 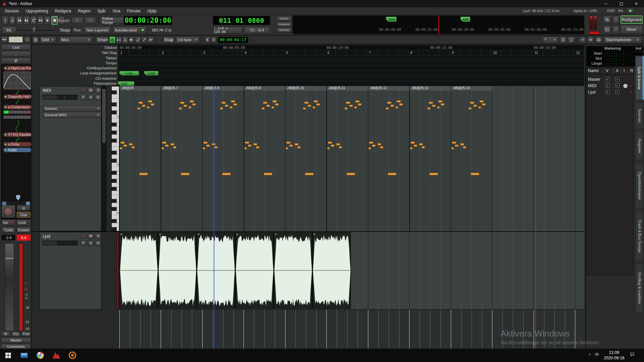 What do you see at coordinates (16, 40) in the screenshot?
I see `strip-name-field` at bounding box center [16, 40].